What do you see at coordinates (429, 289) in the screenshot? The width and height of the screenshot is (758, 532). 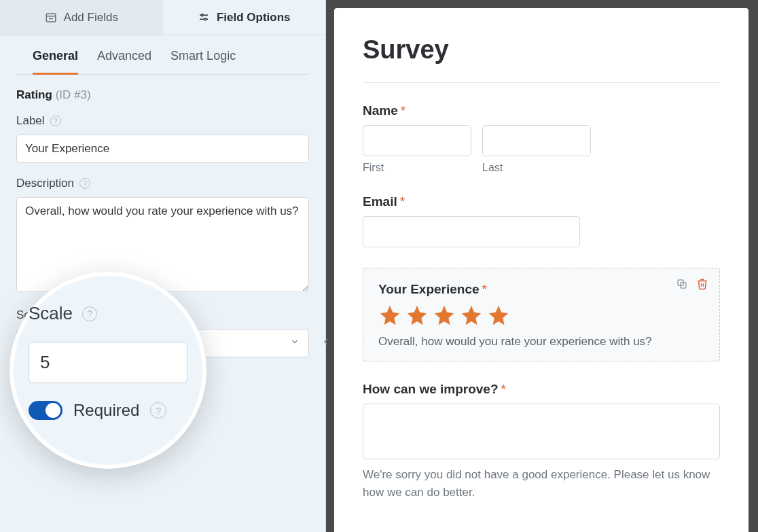 I see `rating-label: Your Experience` at bounding box center [429, 289].